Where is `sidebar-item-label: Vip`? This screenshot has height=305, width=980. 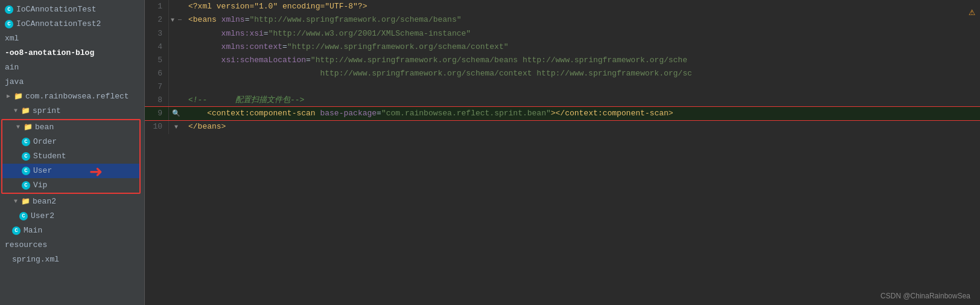 sidebar-item-label: Vip is located at coordinates (40, 185).